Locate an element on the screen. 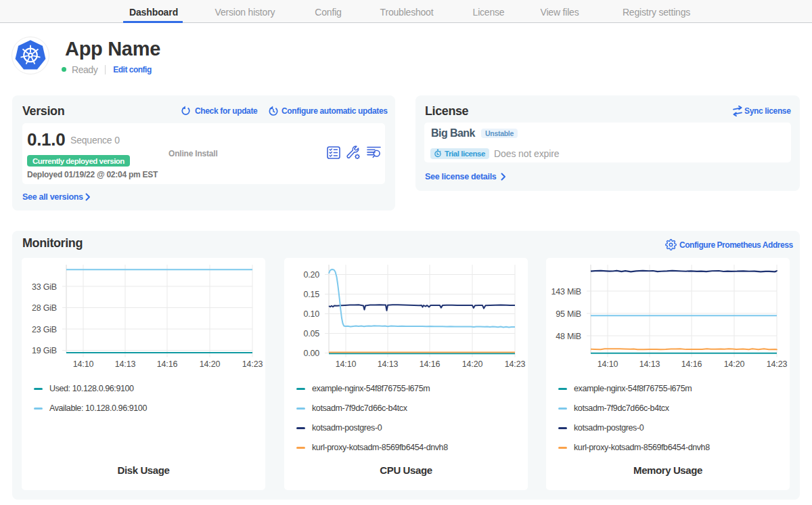 Image resolution: width=812 pixels, height=505 pixels. svg-text: 95 MiB is located at coordinates (568, 314).